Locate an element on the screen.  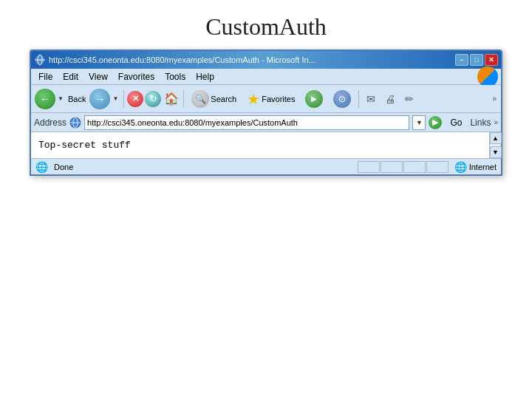
secret-text: Top-secret stuff is located at coordinates (84, 145).